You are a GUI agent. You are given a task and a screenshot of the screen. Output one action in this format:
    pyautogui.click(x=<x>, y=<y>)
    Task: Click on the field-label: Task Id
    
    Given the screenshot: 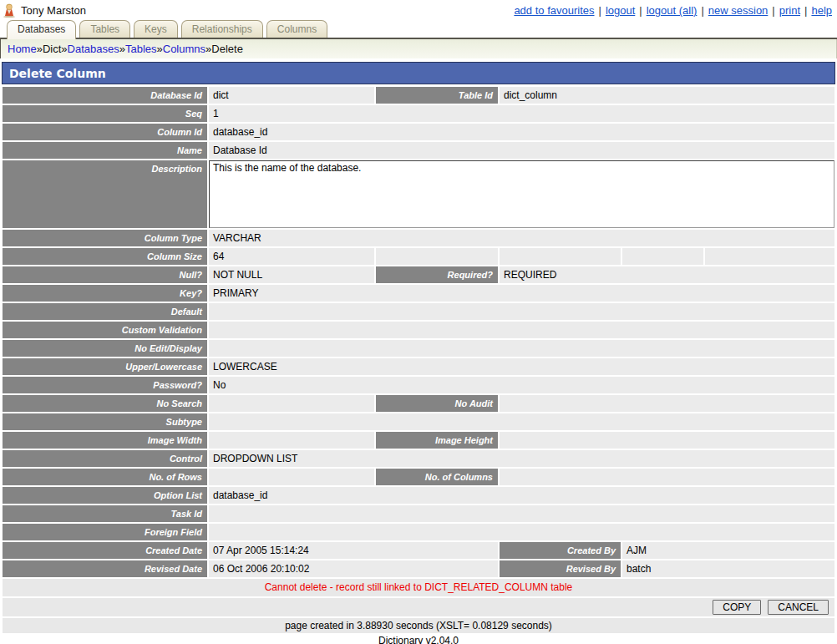 What is the action you would take?
    pyautogui.click(x=105, y=514)
    